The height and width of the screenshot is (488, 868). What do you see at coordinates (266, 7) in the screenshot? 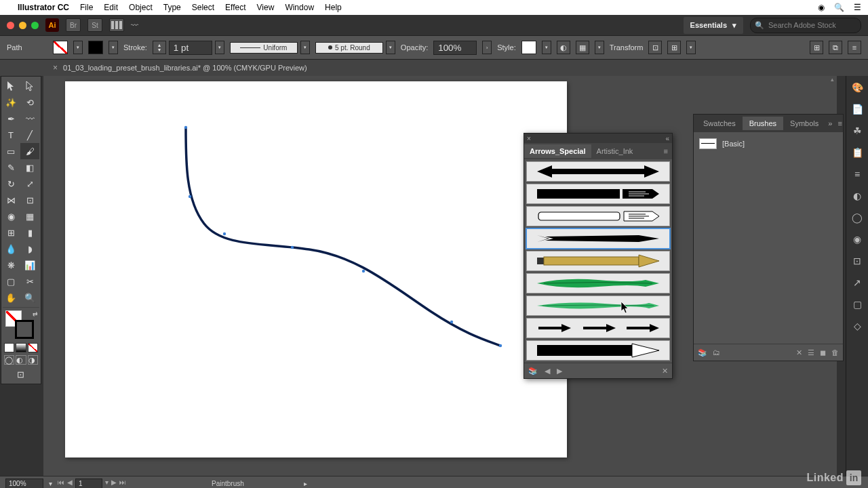
I see `menu-view: View` at bounding box center [266, 7].